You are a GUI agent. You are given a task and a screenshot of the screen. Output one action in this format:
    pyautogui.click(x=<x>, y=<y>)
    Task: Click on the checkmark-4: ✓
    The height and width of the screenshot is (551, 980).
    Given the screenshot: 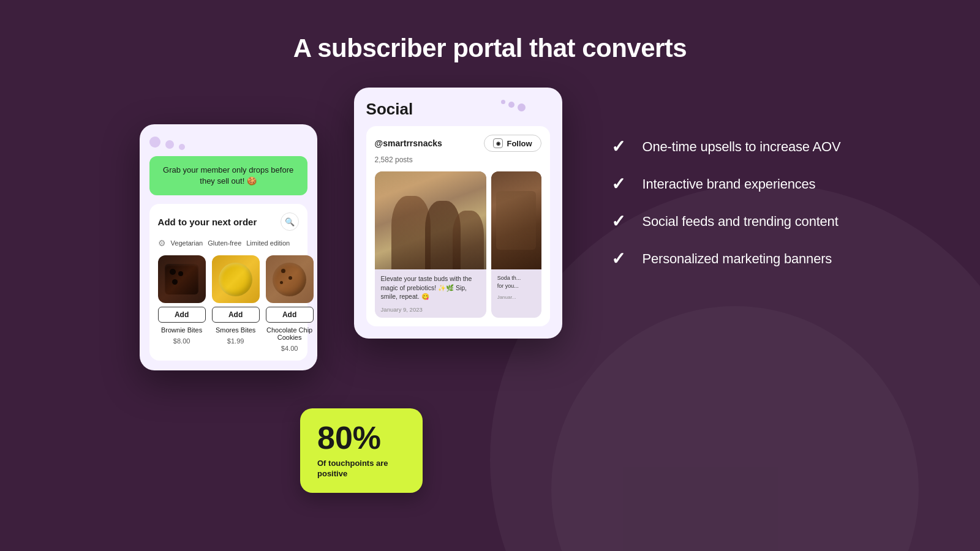 What is the action you would take?
    pyautogui.click(x=622, y=258)
    